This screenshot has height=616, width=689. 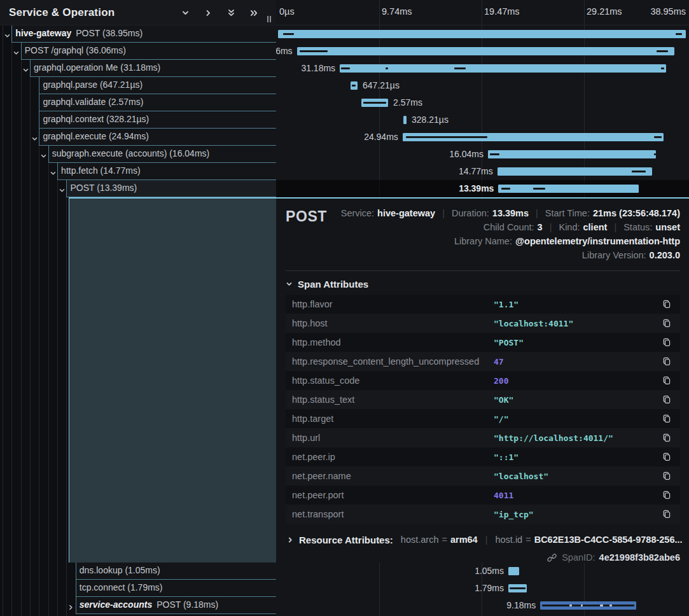 What do you see at coordinates (393, 476) in the screenshot?
I see `attribute-key: net.peer.name` at bounding box center [393, 476].